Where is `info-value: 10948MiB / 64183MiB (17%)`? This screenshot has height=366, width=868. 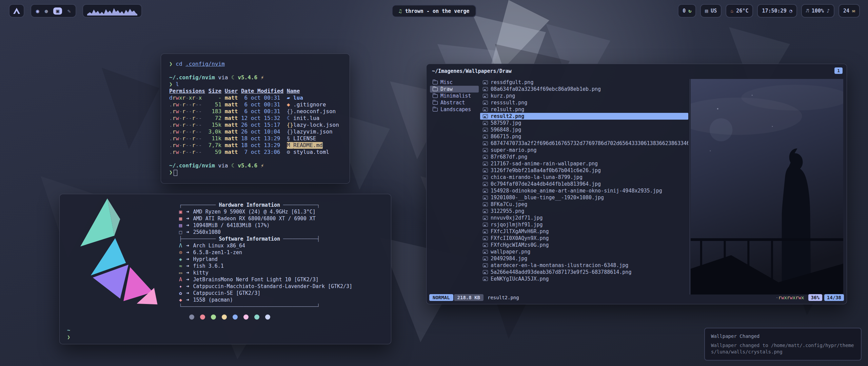
info-value: 10948MiB / 64183MiB (17%) is located at coordinates (232, 225).